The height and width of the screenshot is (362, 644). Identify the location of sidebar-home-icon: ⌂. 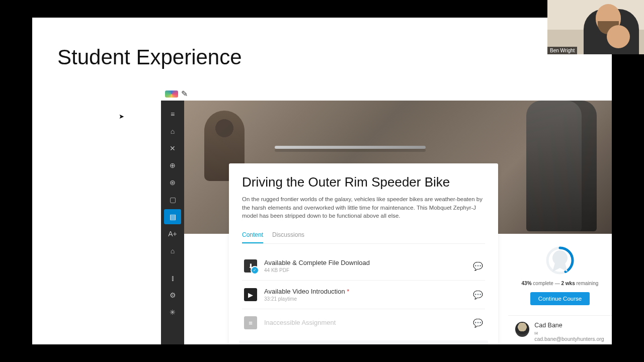
(173, 131).